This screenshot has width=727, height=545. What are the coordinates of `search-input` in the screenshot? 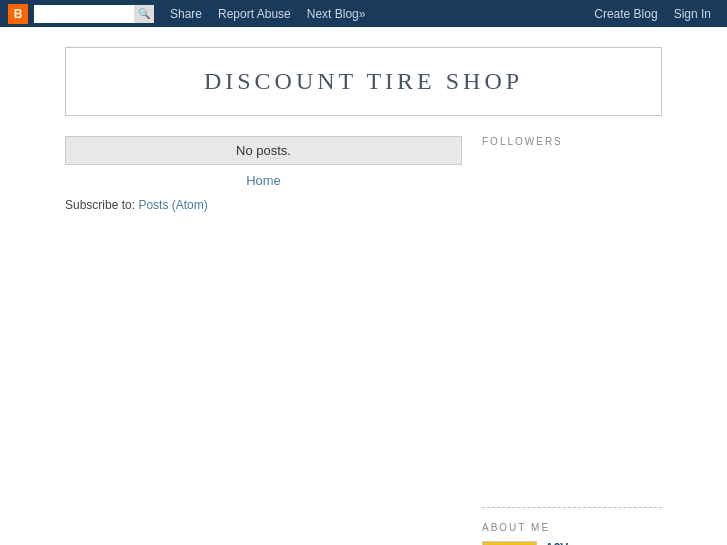 It's located at (84, 14).